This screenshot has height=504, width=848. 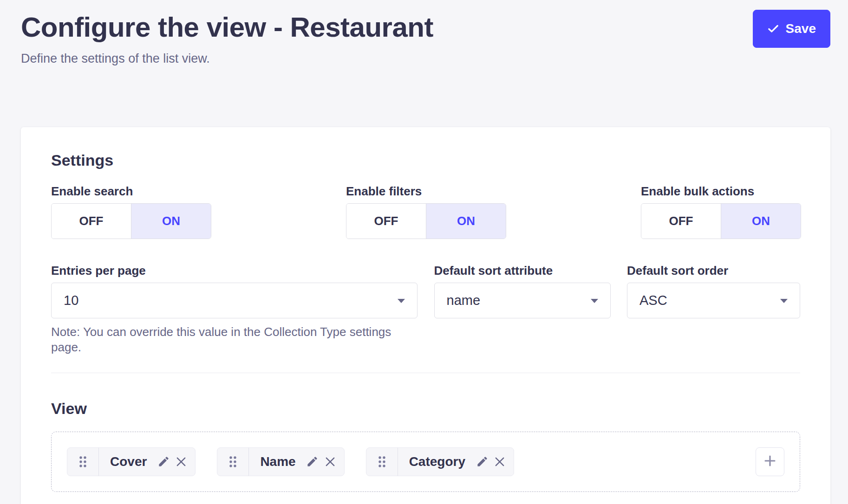 I want to click on field-label: Default sort attribute, so click(x=522, y=271).